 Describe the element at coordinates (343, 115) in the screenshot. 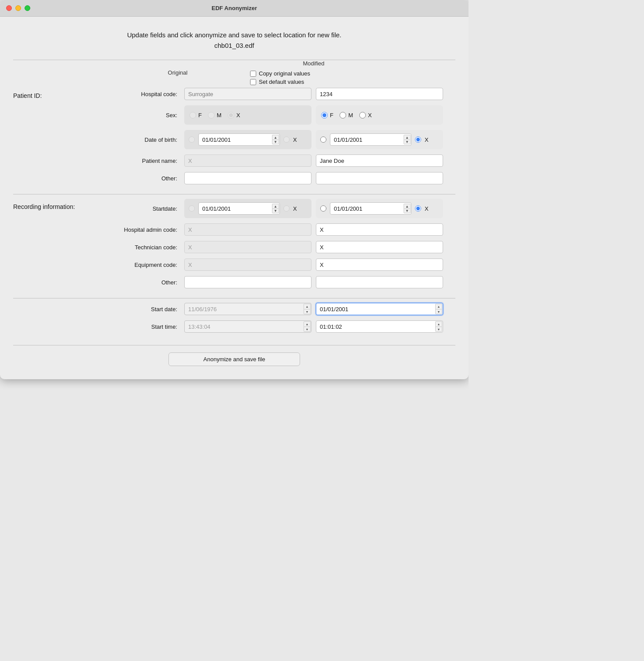

I see `sex-modified-m-radio` at that location.